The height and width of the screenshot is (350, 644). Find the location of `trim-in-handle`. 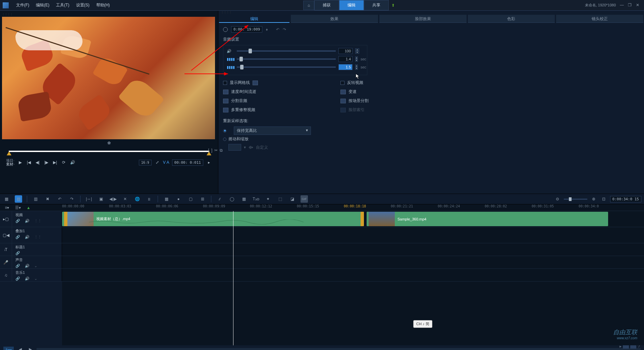

trim-in-handle is located at coordinates (9, 153).